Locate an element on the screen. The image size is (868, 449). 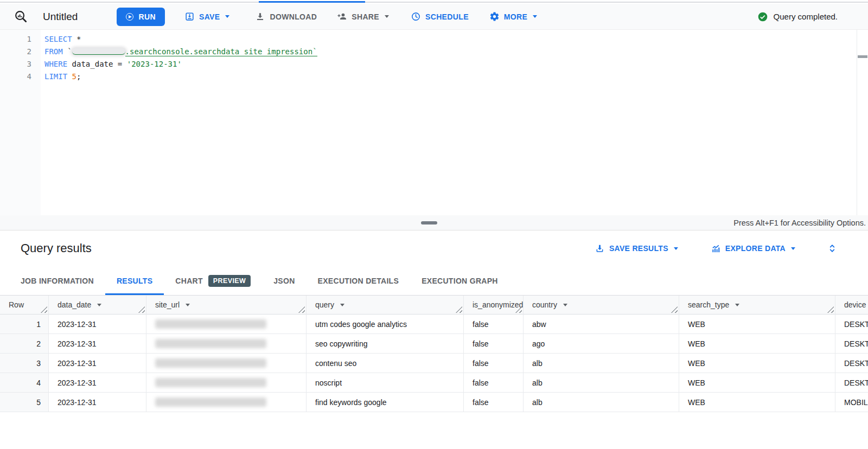
code-line: SELECT * is located at coordinates (456, 39).